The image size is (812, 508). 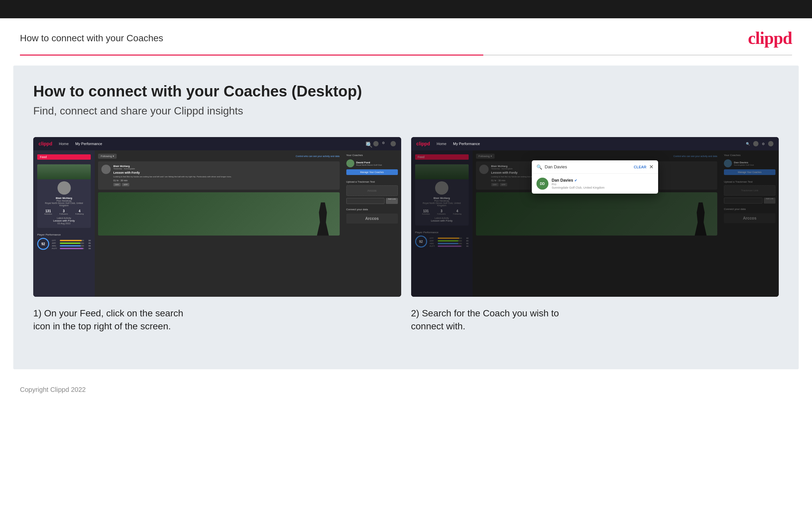 I want to click on mock-nav-home-2: Home, so click(x=442, y=144).